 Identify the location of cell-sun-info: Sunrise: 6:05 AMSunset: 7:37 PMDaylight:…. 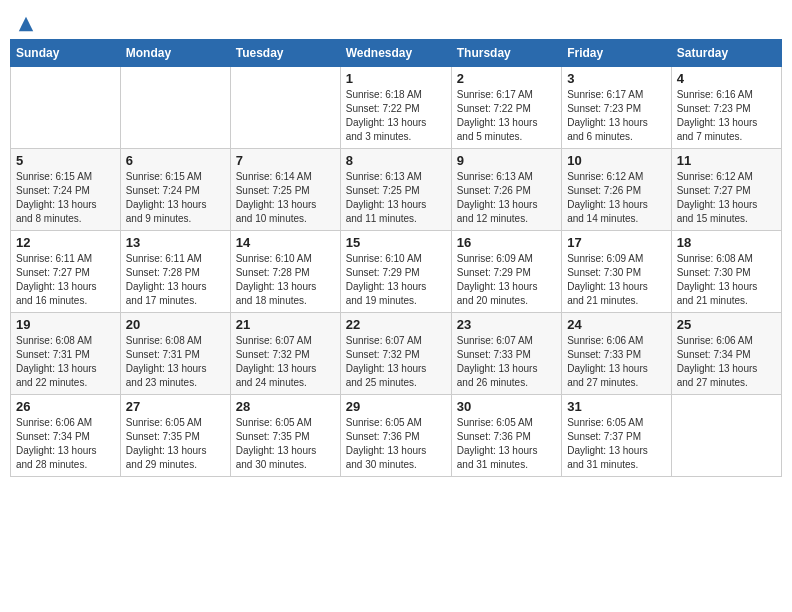
(616, 444).